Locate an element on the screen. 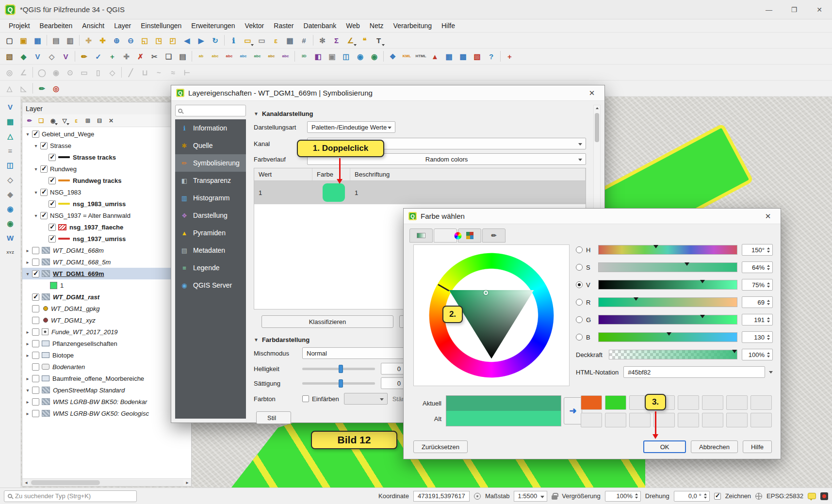 The height and width of the screenshot is (504, 832). save-project-icon: ▦ is located at coordinates (38, 41).